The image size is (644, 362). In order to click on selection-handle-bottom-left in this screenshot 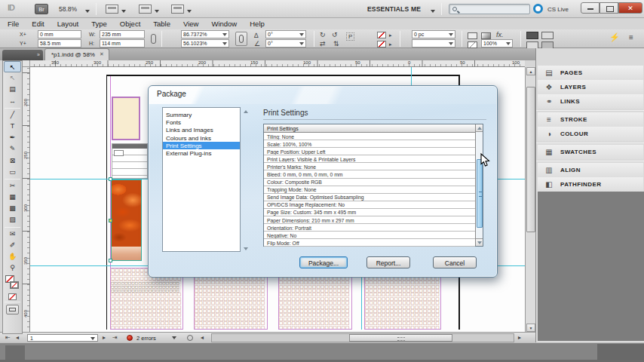, I will do `click(110, 261)`.